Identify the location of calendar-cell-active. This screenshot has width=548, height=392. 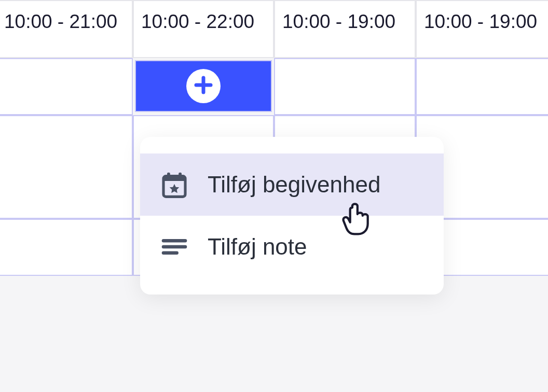
(203, 86).